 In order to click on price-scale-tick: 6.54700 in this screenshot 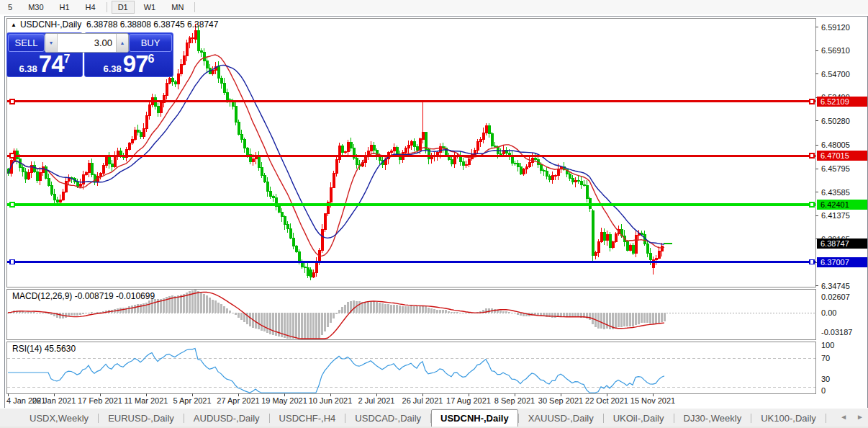, I will do `click(836, 74)`.